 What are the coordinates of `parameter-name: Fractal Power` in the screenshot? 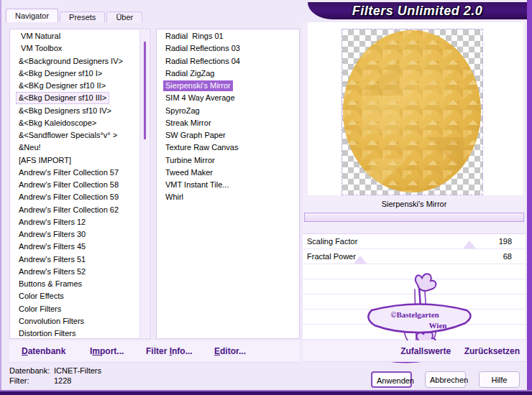 It's located at (331, 256).